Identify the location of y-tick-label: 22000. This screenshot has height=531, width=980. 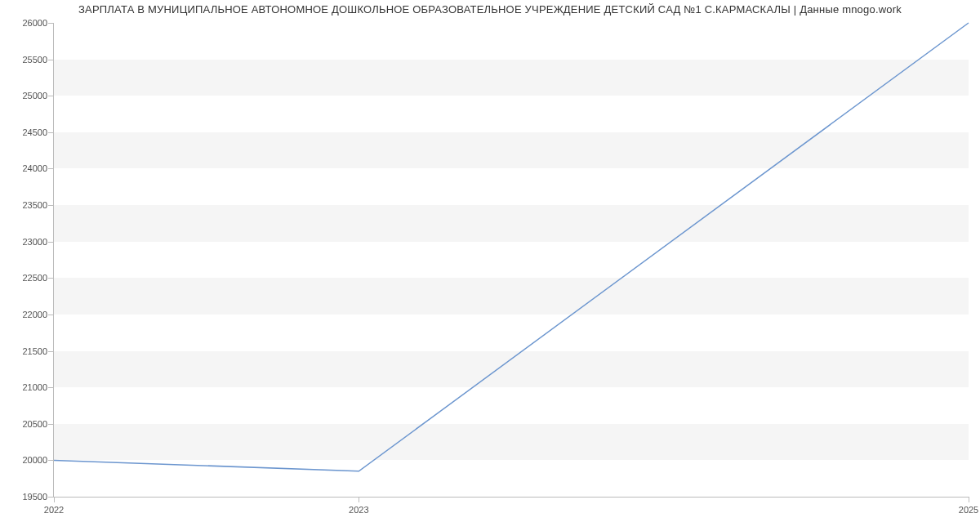
(27, 315).